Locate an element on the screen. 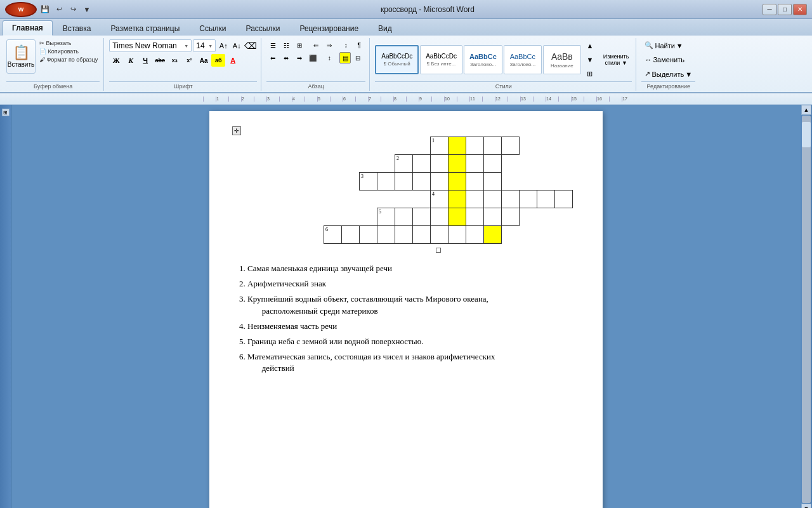  cw-cell-1-4: 2 is located at coordinates (404, 164).